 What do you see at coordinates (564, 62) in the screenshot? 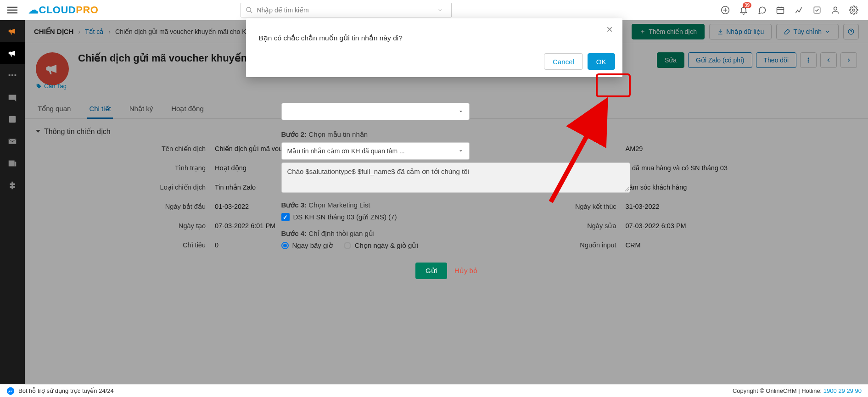
I see `dialog-cancel-button: Cancel` at bounding box center [564, 62].